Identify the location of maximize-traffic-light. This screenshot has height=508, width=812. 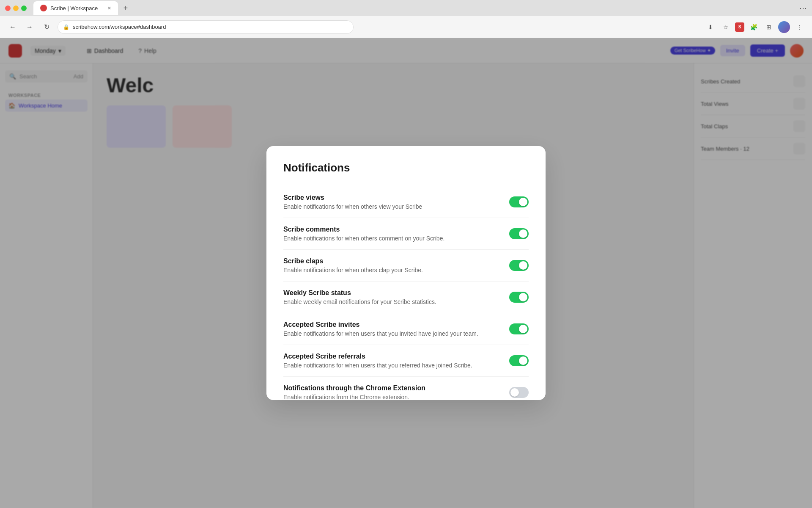
(24, 8).